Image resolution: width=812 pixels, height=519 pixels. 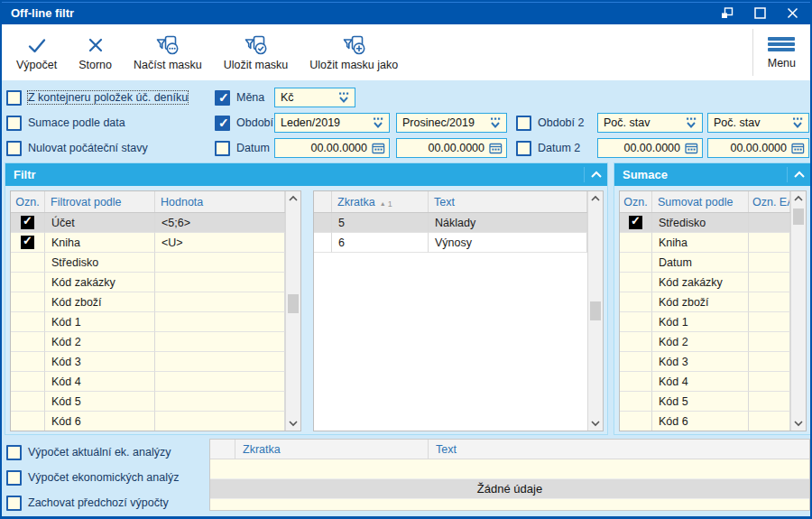 I want to click on datum-from-input: 00.00.0000, so click(x=332, y=148).